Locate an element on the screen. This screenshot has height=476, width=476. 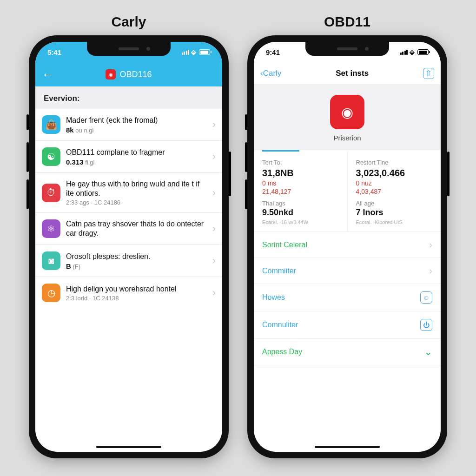
hero-caption: Priserion is located at coordinates (347, 138).